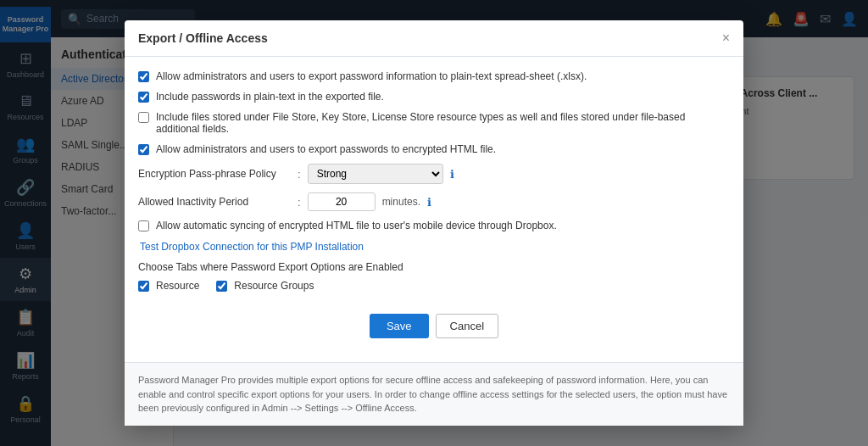  Describe the element at coordinates (726, 38) in the screenshot. I see `modal-close-button: ×` at that location.